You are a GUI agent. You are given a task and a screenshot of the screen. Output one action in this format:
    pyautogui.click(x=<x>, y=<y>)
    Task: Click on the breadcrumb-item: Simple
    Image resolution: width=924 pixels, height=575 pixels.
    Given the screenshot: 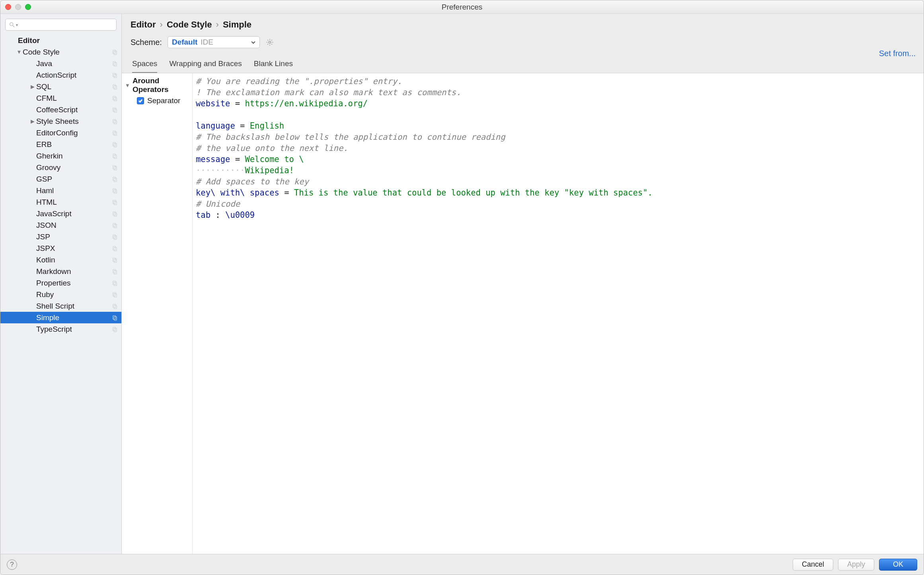 What is the action you would take?
    pyautogui.click(x=237, y=25)
    